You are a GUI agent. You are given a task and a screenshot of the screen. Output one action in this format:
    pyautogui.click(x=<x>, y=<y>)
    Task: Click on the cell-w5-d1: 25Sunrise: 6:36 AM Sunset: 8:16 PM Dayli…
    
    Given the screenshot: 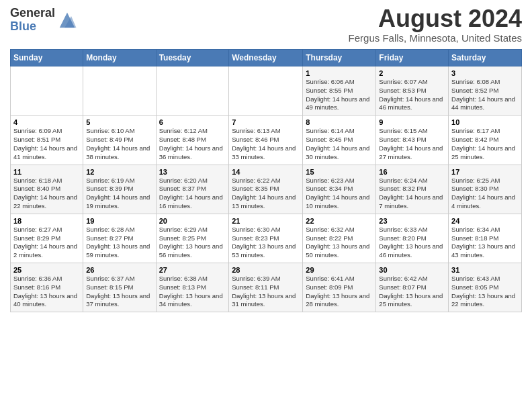 What is the action you would take?
    pyautogui.click(x=47, y=287)
    